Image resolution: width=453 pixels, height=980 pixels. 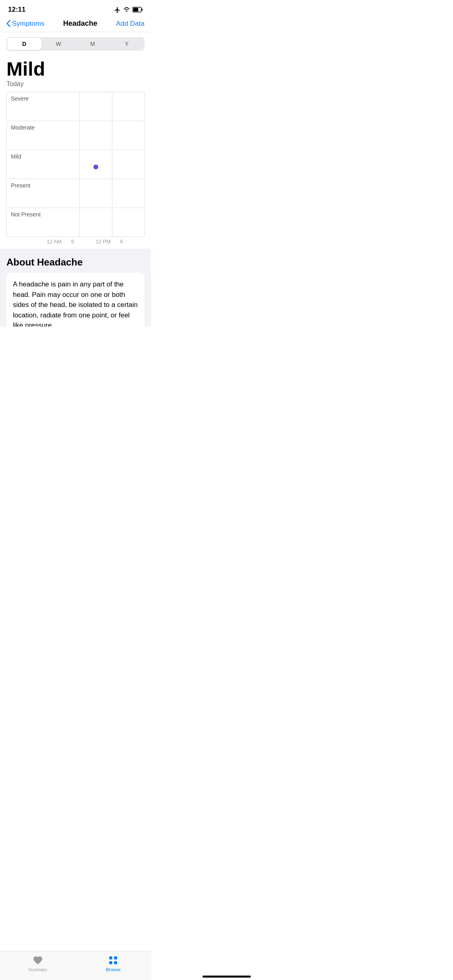 I want to click on segment-control: D W M Y, so click(x=76, y=44).